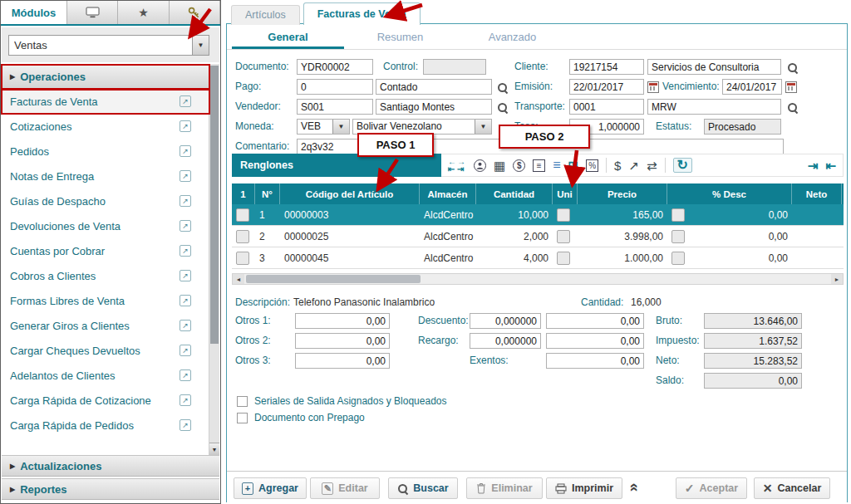 The width and height of the screenshot is (851, 504). What do you see at coordinates (109, 45) in the screenshot?
I see `module-combobox: ▼` at bounding box center [109, 45].